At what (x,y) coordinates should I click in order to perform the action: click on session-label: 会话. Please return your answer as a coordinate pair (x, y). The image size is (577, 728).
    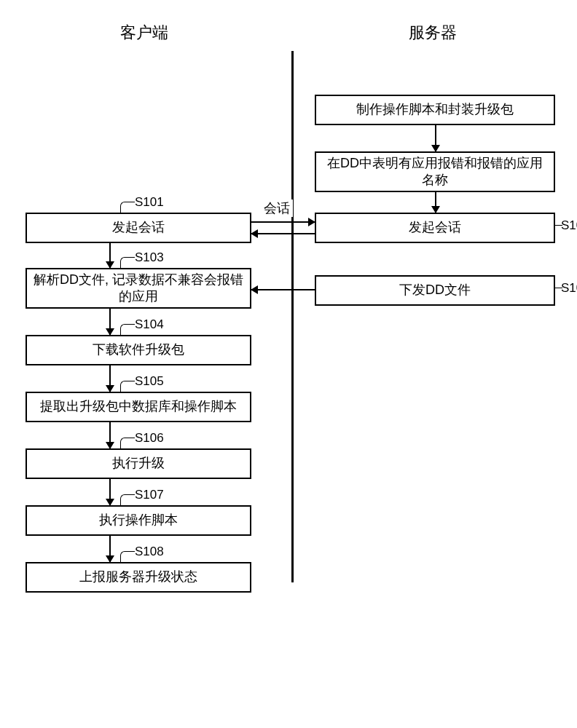
    Looking at the image, I should click on (277, 208).